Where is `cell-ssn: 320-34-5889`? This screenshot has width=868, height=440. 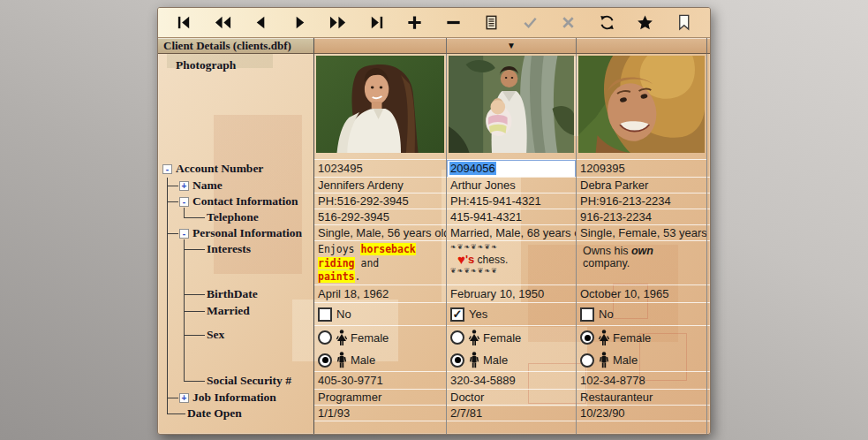 cell-ssn: 320-34-5889 is located at coordinates (511, 381).